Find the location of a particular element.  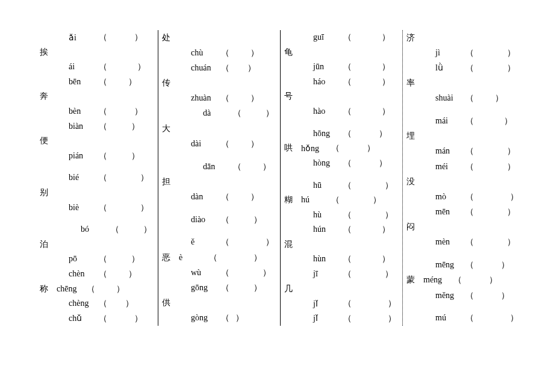

entry-row: hào（） is located at coordinates (338, 112).